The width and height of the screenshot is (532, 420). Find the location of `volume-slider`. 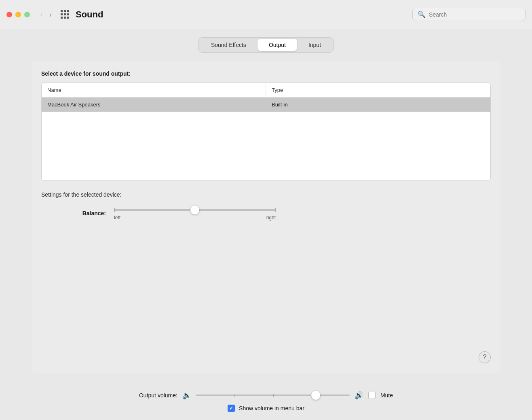

volume-slider is located at coordinates (273, 395).